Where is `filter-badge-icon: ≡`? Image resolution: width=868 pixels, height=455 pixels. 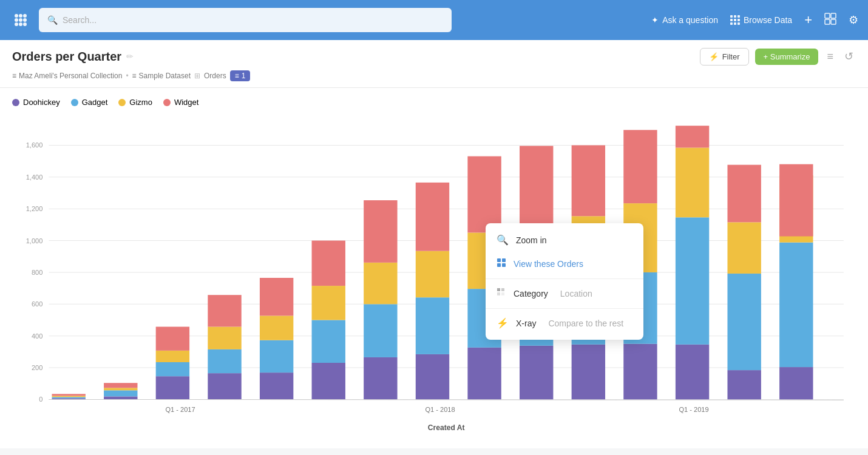
filter-badge-icon: ≡ is located at coordinates (237, 76).